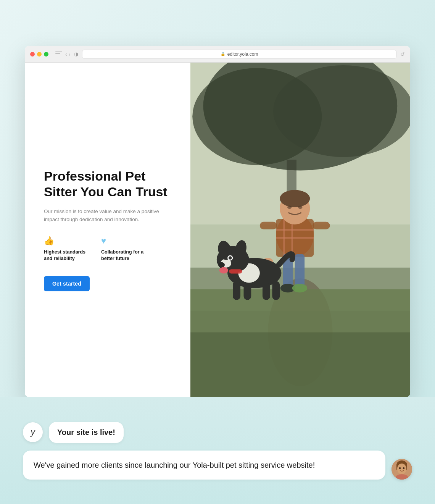 Image resolution: width=435 pixels, height=504 pixels. I want to click on address-bar: 🔒 editor.yola.com, so click(239, 54).